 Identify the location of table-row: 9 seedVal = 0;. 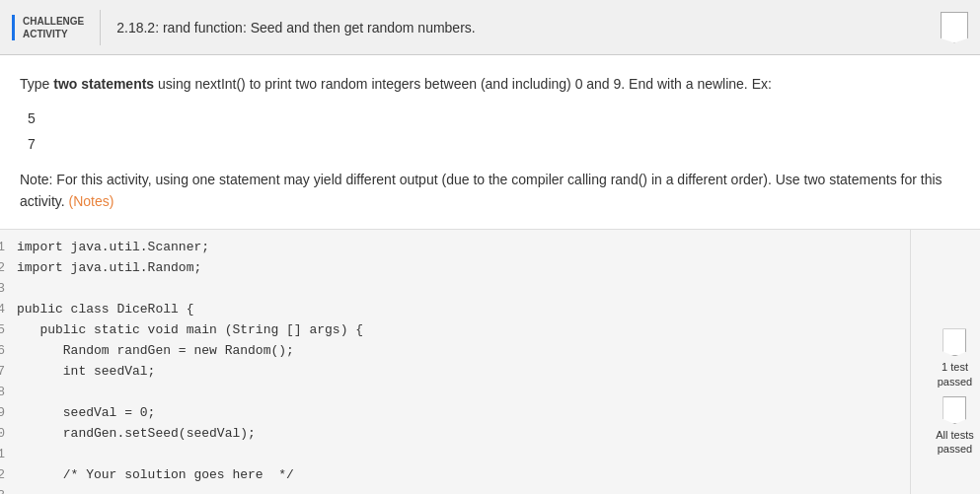
(455, 414).